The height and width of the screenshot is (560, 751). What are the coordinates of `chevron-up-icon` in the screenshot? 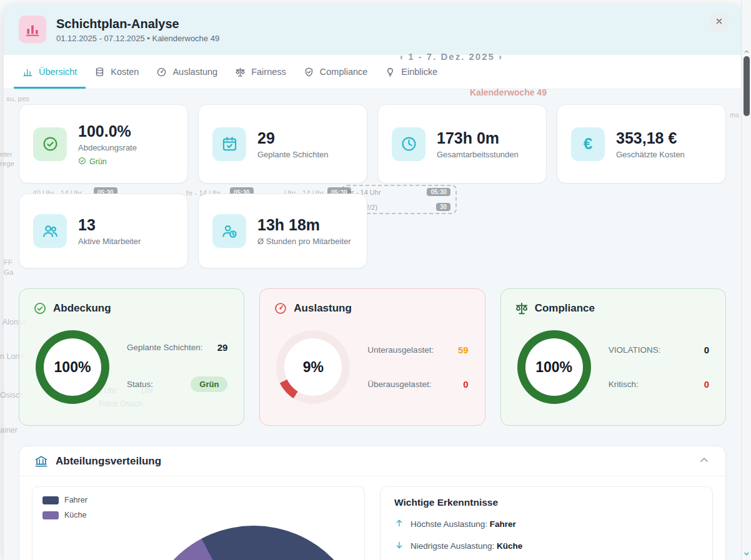 It's located at (704, 461).